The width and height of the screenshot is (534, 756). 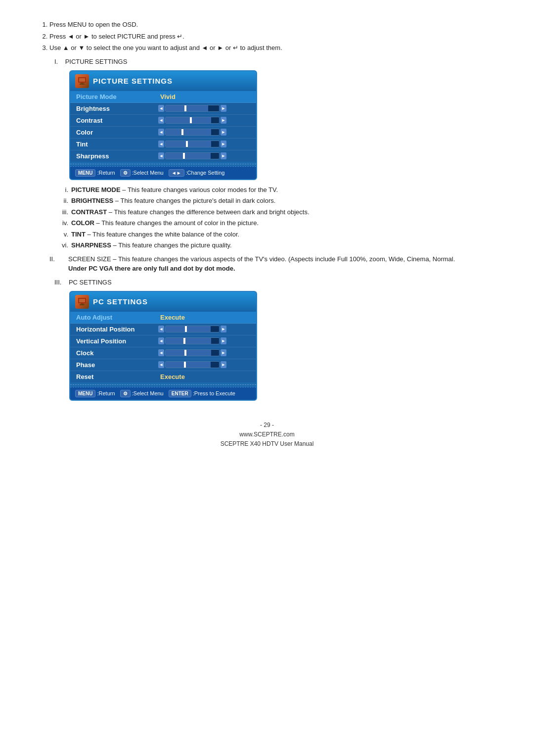 What do you see at coordinates (116, 353) in the screenshot?
I see `clock-label: Clock` at bounding box center [116, 353].